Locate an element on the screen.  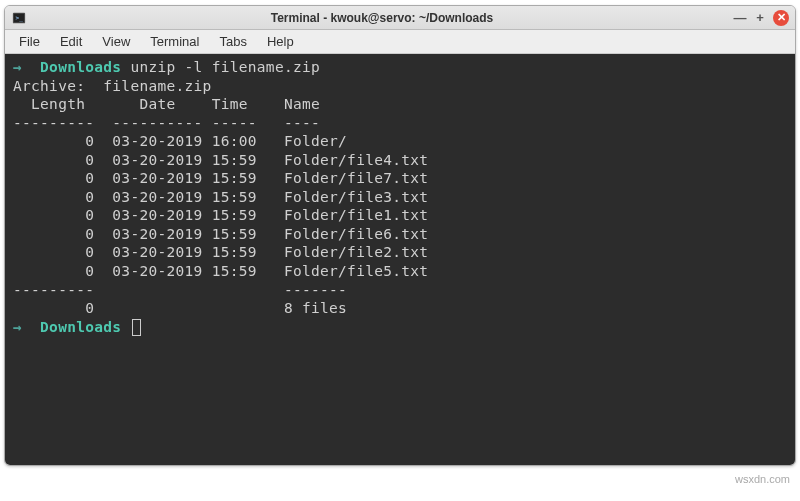
watermark: wsxdn.com is located at coordinates (762, 479).